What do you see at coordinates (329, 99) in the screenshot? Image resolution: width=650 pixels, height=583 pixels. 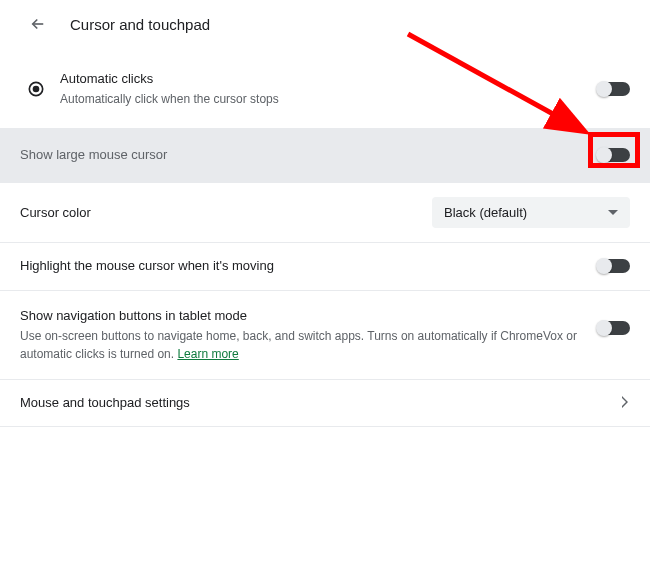 I see `automatic-clicks-sub: Automatically click when the cursor stop…` at bounding box center [329, 99].